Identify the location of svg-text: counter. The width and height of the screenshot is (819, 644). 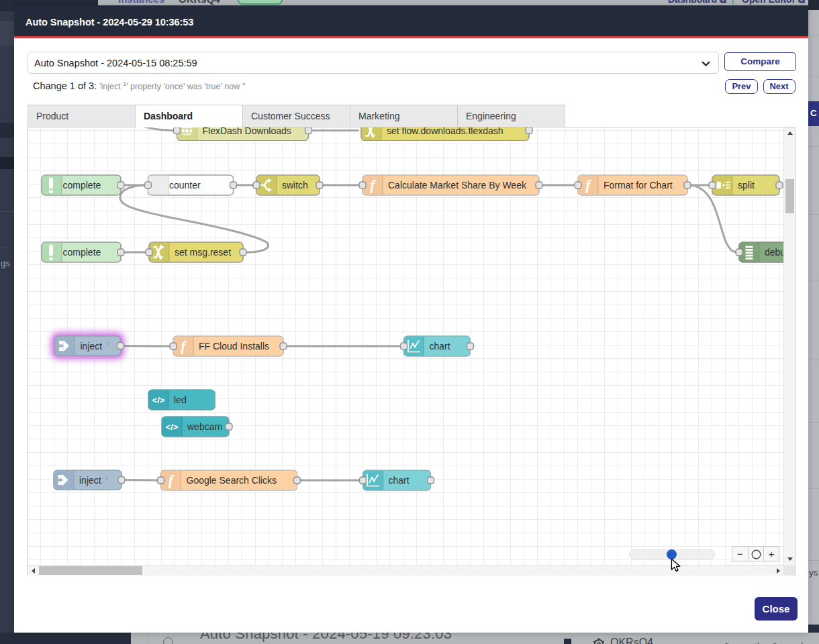
(185, 185).